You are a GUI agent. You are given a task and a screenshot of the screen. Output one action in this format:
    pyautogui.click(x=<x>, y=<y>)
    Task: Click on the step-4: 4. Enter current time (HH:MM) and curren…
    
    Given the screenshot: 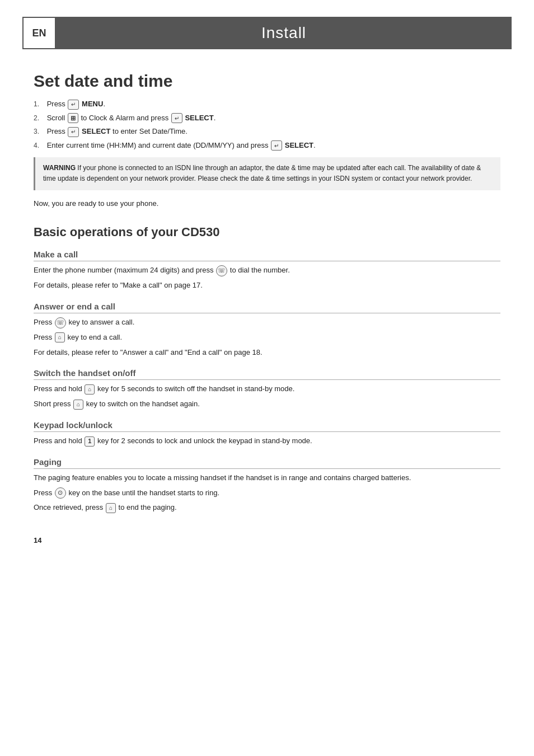 What is the action you would take?
    pyautogui.click(x=267, y=145)
    